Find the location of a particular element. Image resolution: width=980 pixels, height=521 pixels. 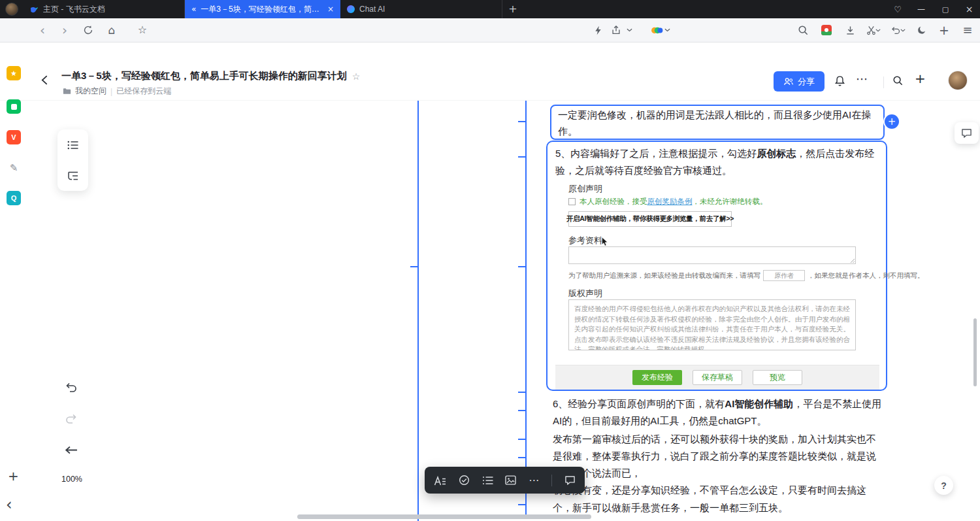

window-maximize-button: ▢ is located at coordinates (945, 9).